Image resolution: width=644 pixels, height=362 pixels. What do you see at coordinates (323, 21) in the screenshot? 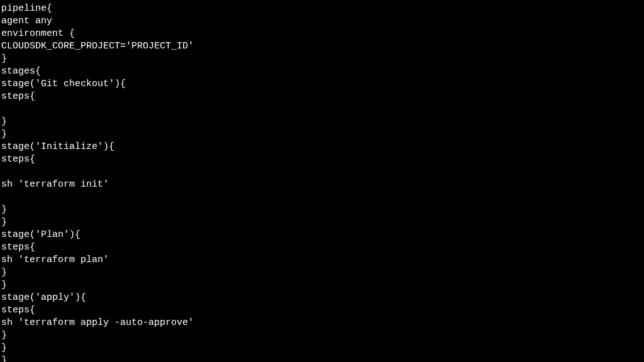
I see `code-line: agent any` at bounding box center [323, 21].